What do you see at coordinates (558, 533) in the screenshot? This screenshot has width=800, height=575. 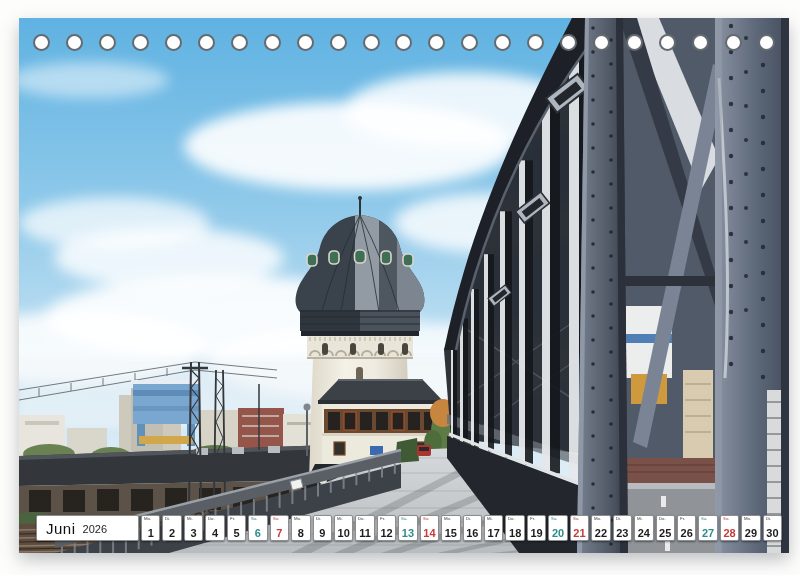 I see `day-number: 20` at bounding box center [558, 533].